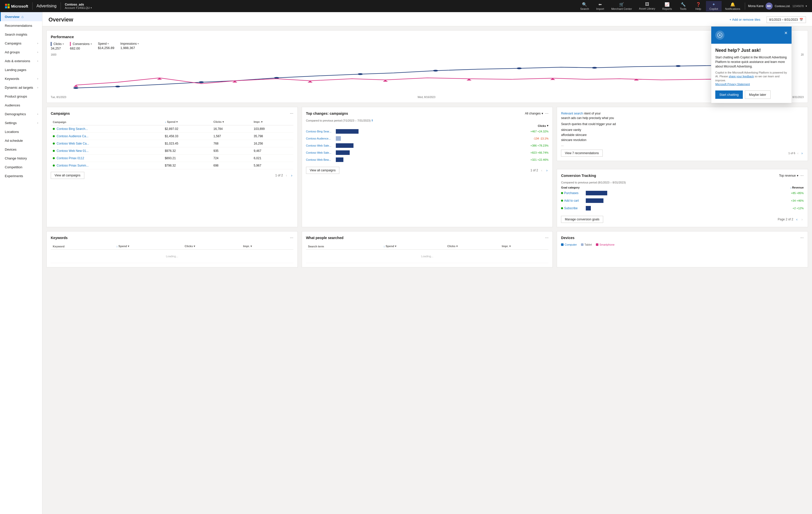  I want to click on top-changes-more-icon: ···, so click(547, 113).